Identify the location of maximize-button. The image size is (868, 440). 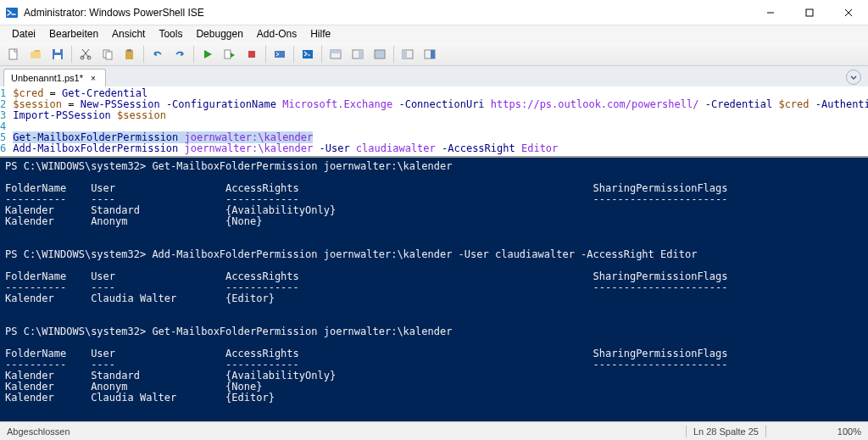
(810, 13).